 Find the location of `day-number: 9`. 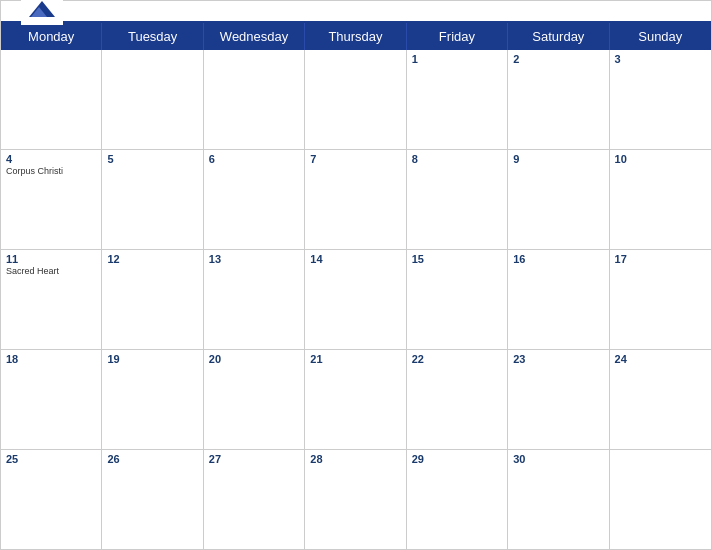

day-number: 9 is located at coordinates (558, 159).